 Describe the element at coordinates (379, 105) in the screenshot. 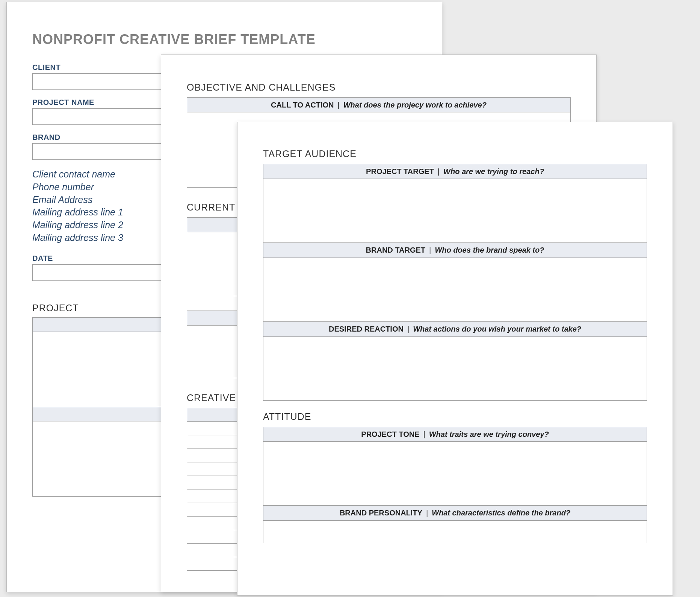

I see `cta-header: CALL TO ACTION | What does the projecy w…` at that location.